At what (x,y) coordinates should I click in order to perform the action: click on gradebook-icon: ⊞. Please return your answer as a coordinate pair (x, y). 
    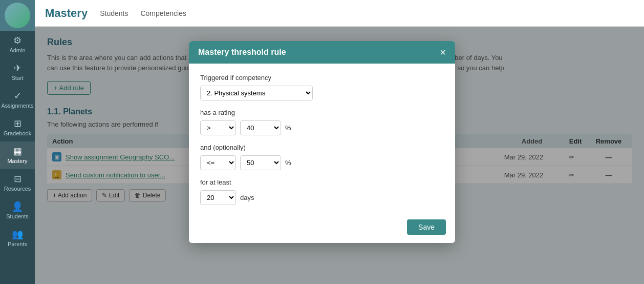
    Looking at the image, I should click on (17, 124).